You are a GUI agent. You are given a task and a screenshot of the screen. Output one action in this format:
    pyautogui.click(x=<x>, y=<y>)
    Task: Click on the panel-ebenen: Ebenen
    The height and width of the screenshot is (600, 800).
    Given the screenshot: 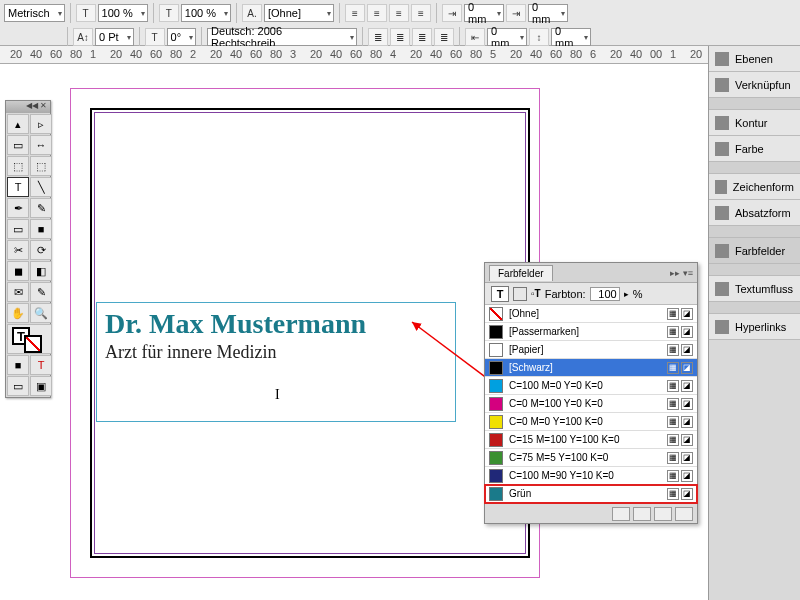 What is the action you would take?
    pyautogui.click(x=754, y=59)
    